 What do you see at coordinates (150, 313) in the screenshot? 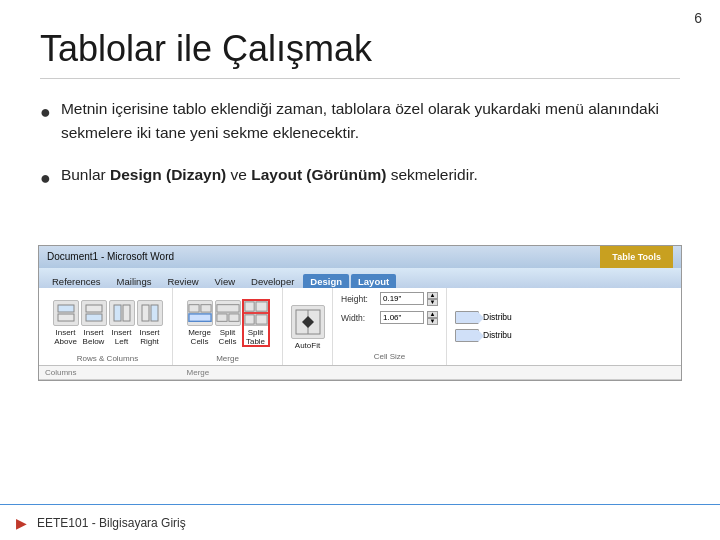
I see `insert-right-icon` at bounding box center [150, 313].